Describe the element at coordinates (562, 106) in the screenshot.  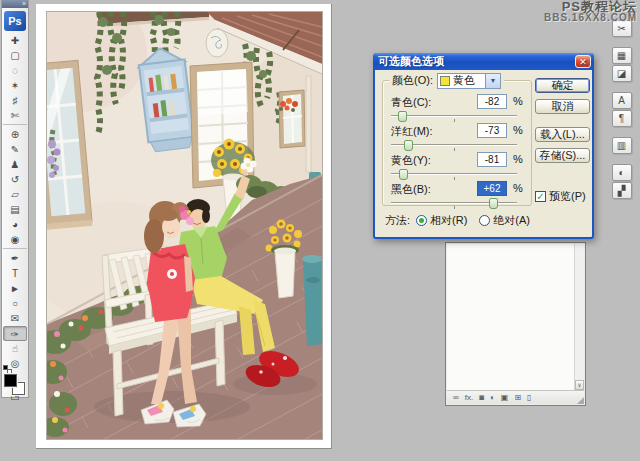
I see `cancel-button: 取消` at that location.